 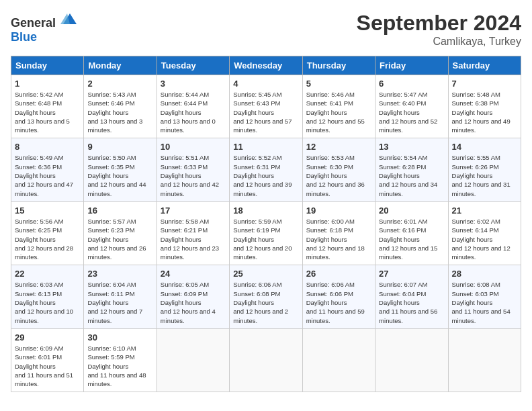 I want to click on day-info: Sunrise: 6:05 AM Sunset: 6:09 PM Dayligh…, so click(x=193, y=302).